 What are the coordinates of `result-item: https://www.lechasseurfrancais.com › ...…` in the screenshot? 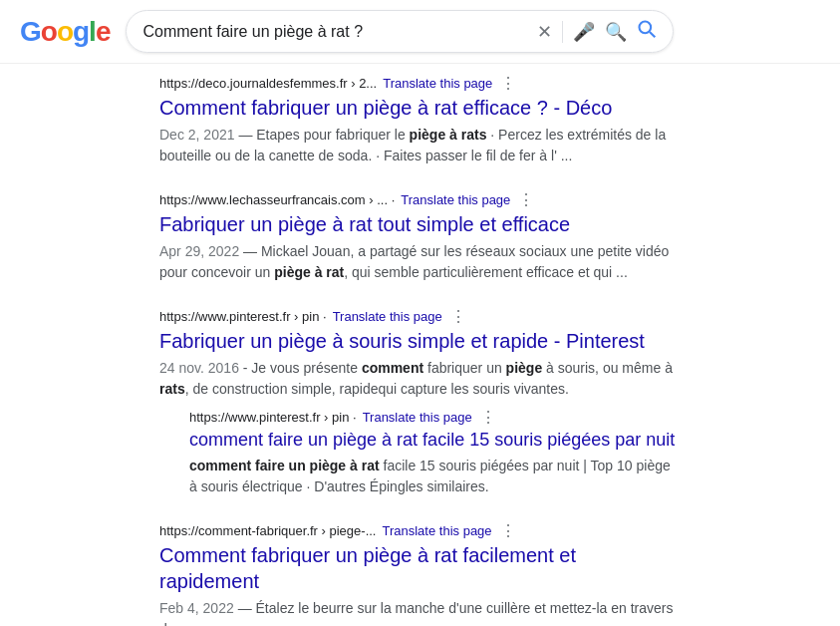 It's located at (420, 237).